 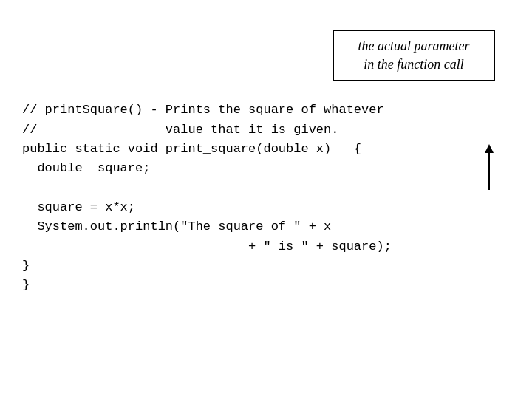 What do you see at coordinates (26, 266) in the screenshot?
I see `code-line-9: }` at bounding box center [26, 266].